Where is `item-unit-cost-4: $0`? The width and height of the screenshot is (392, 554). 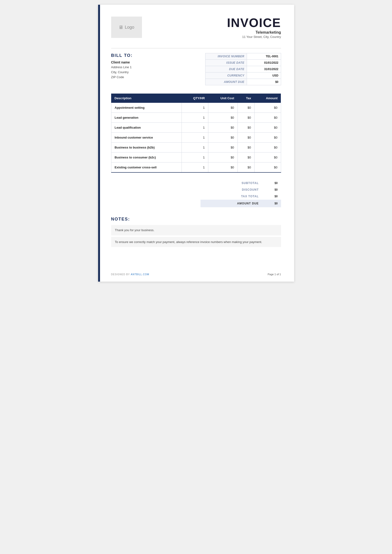
item-unit-cost-4: $0 is located at coordinates (223, 148).